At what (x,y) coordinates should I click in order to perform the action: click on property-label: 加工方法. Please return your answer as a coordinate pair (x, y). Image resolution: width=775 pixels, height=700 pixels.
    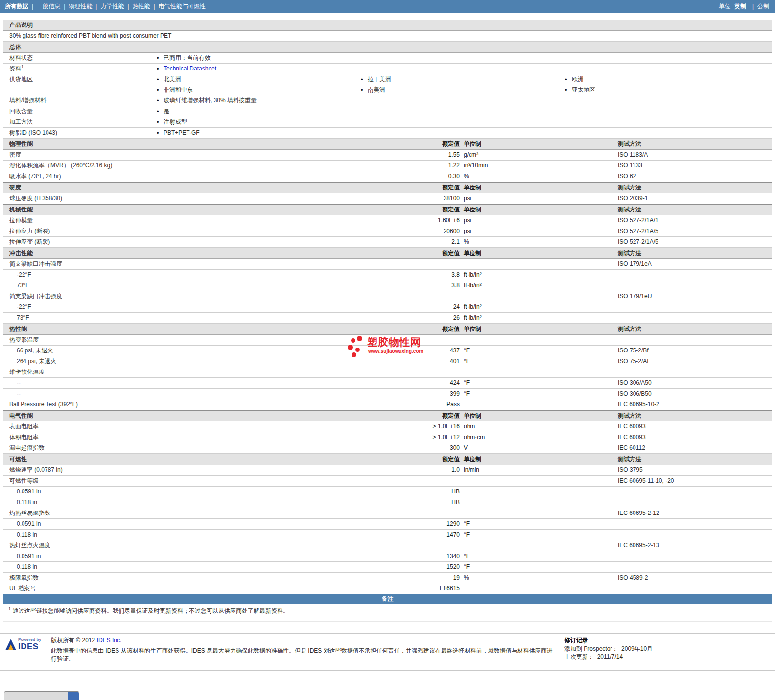
    Looking at the image, I should click on (79, 122).